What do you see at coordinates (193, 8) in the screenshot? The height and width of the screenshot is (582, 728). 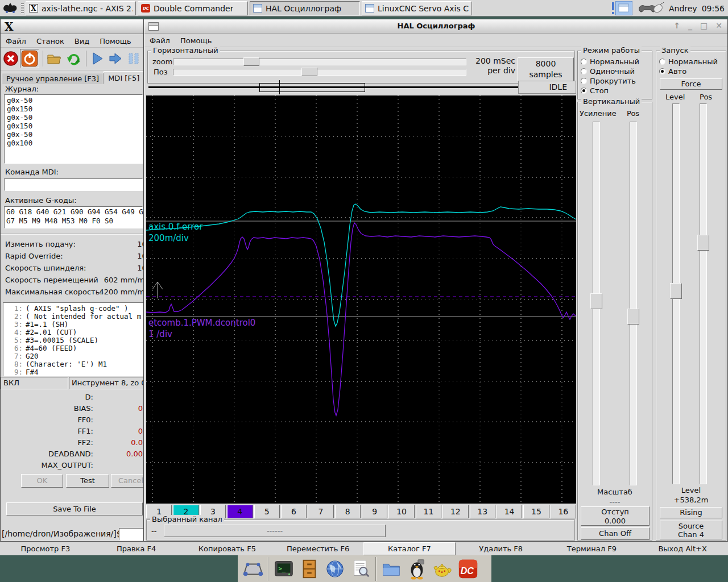 I see `taskbar-window-button: Double Commander` at bounding box center [193, 8].